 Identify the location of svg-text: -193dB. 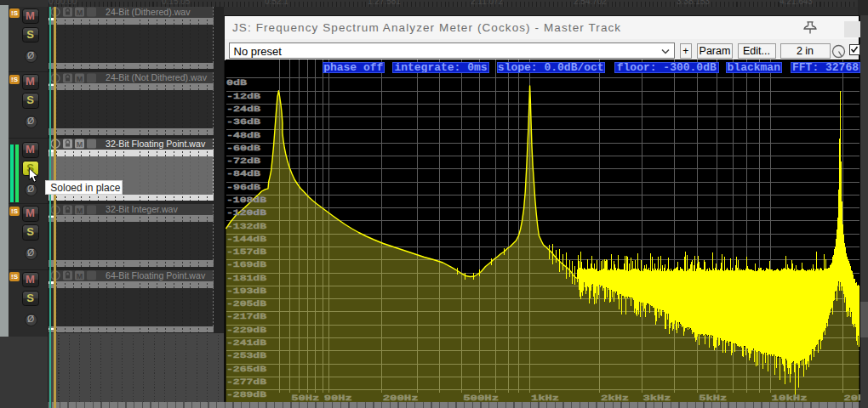
(247, 291).